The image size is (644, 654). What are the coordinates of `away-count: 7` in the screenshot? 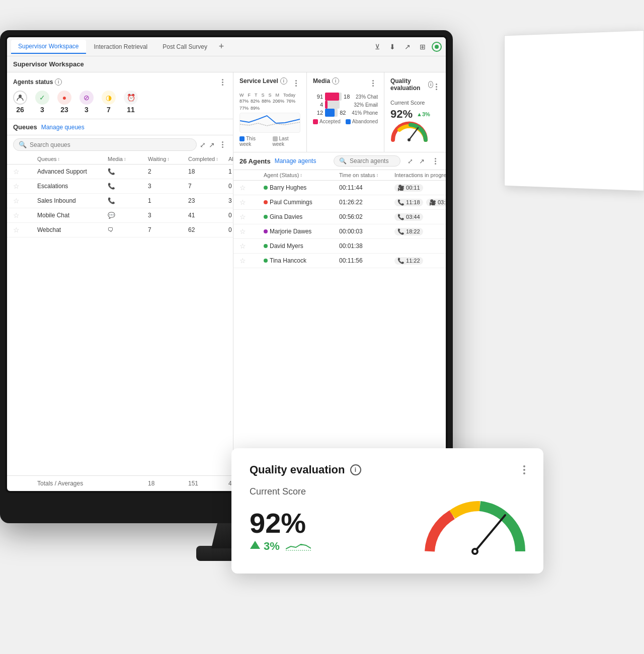 It's located at (109, 110).